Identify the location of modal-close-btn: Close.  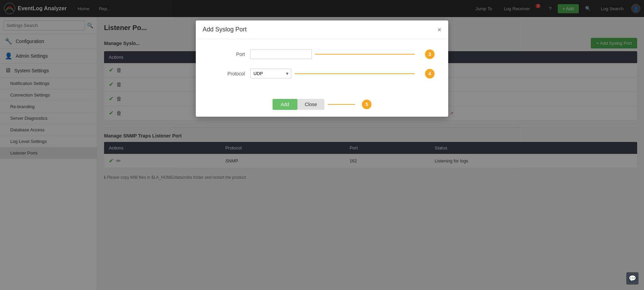
(311, 104).